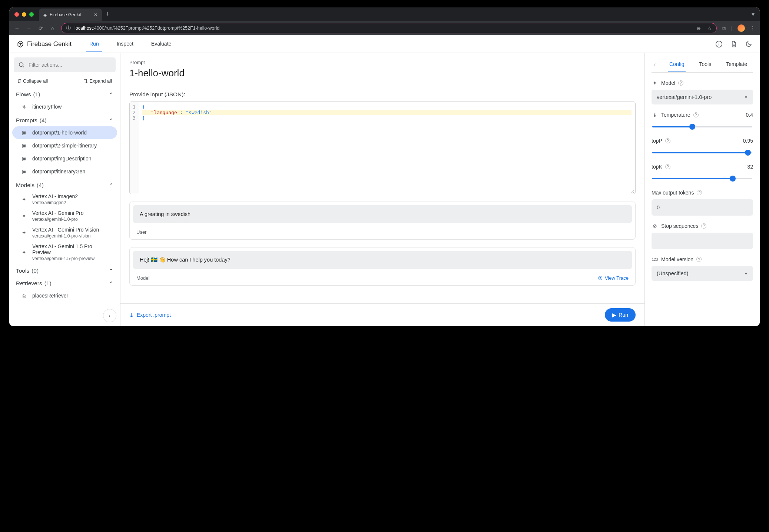  What do you see at coordinates (719, 44) in the screenshot?
I see `info-icon` at bounding box center [719, 44].